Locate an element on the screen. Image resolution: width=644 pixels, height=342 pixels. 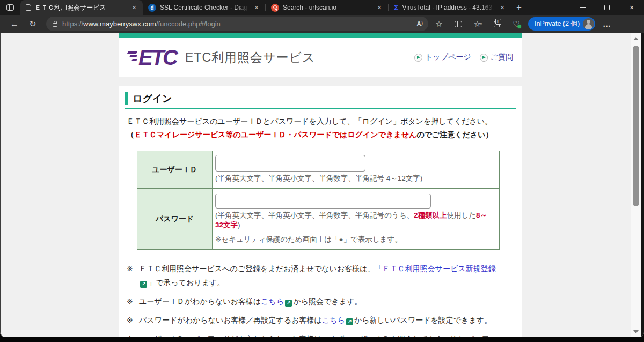
browser-toolbar: ← ↻ https://www.mayberryswx.com/funccode… is located at coordinates (322, 24).